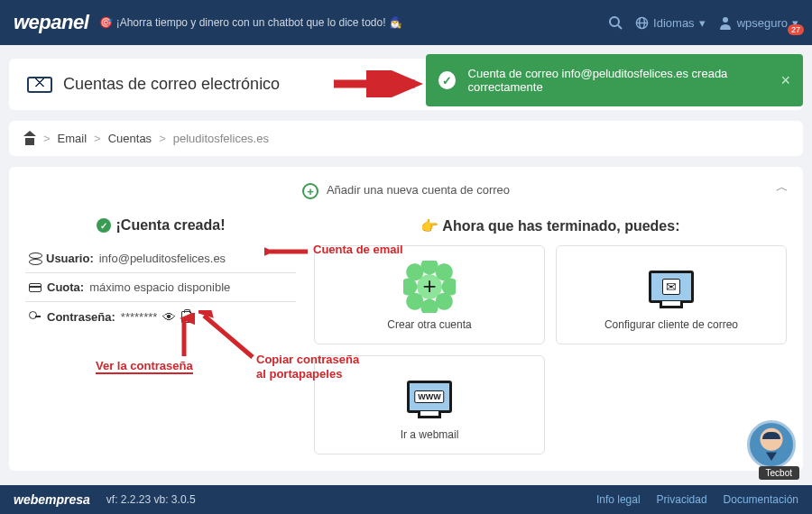  Describe the element at coordinates (35, 288) in the screenshot. I see `card-icon` at that location.